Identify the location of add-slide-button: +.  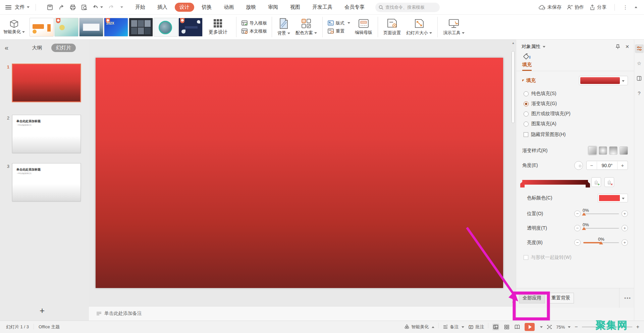
(42, 311).